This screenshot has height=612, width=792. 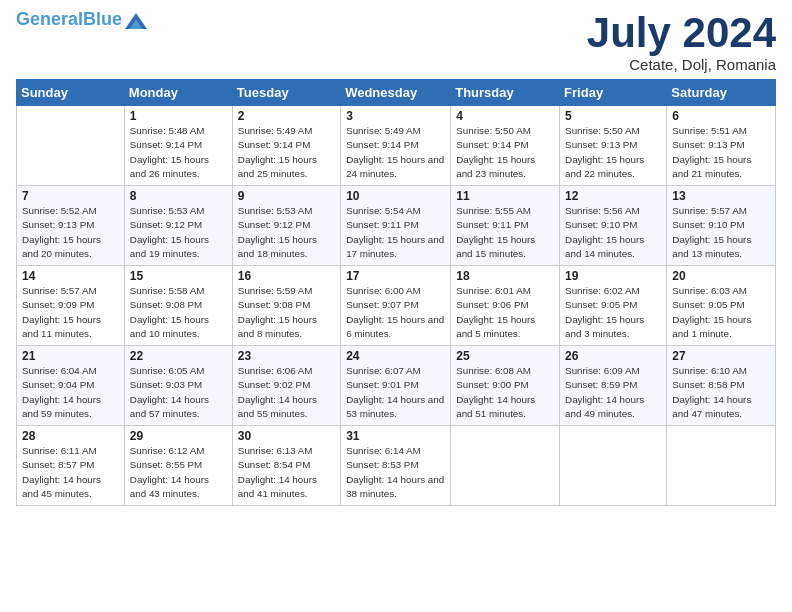 I want to click on cell-info: Sunrise: 5:59 AM Sunset: 9:08 PM Dayligh…, so click(x=286, y=312).